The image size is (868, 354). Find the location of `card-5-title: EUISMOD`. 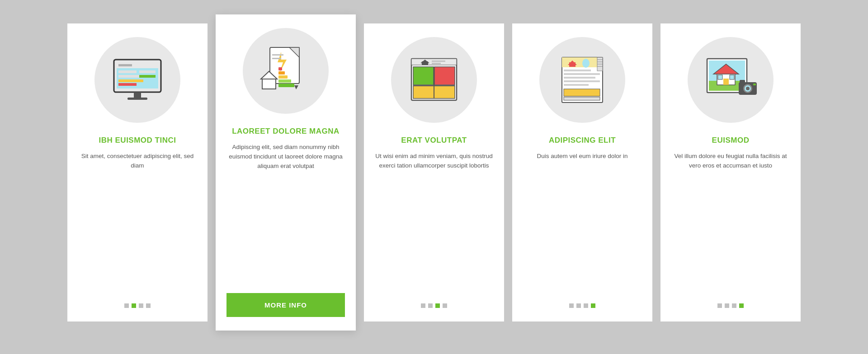

card-5-title: EUISMOD is located at coordinates (731, 140).